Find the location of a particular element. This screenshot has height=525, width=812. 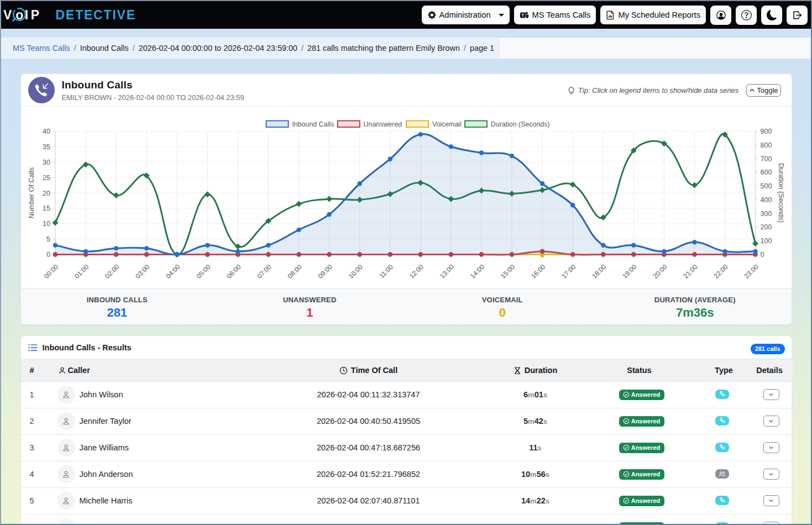

svg-text: 900 is located at coordinates (766, 132).